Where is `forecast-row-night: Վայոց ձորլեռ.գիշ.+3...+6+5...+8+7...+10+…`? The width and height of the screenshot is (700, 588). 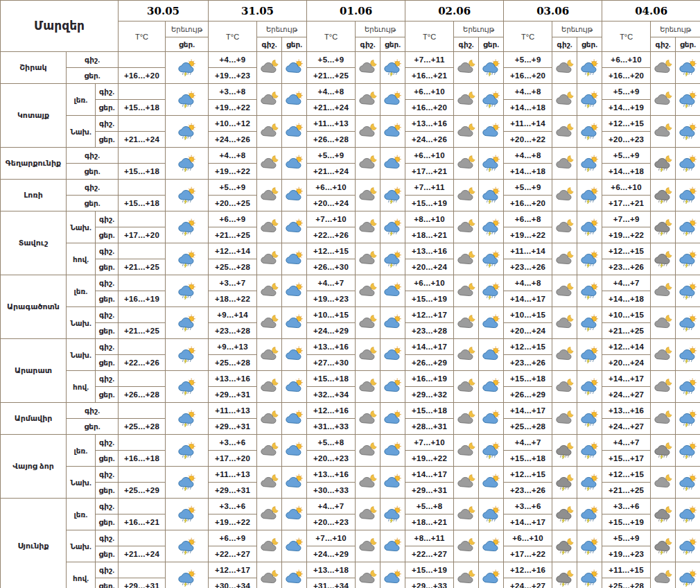
forecast-row-night: Վայոց ձորլեռ.գիշ.+3...+6+5...+8+7...+10+… is located at coordinates (351, 442).